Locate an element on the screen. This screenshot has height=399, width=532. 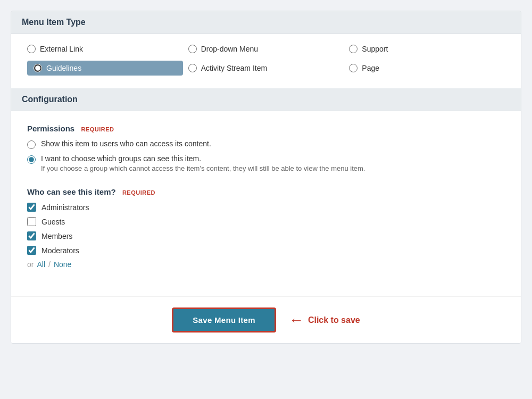
radio-label-external-link: External Link is located at coordinates (62, 49).